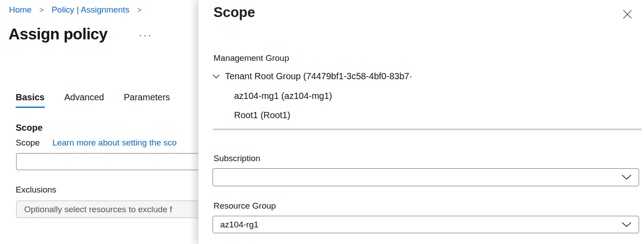 The image size is (644, 244). What do you see at coordinates (235, 13) in the screenshot?
I see `panel-title: Scope` at bounding box center [235, 13].